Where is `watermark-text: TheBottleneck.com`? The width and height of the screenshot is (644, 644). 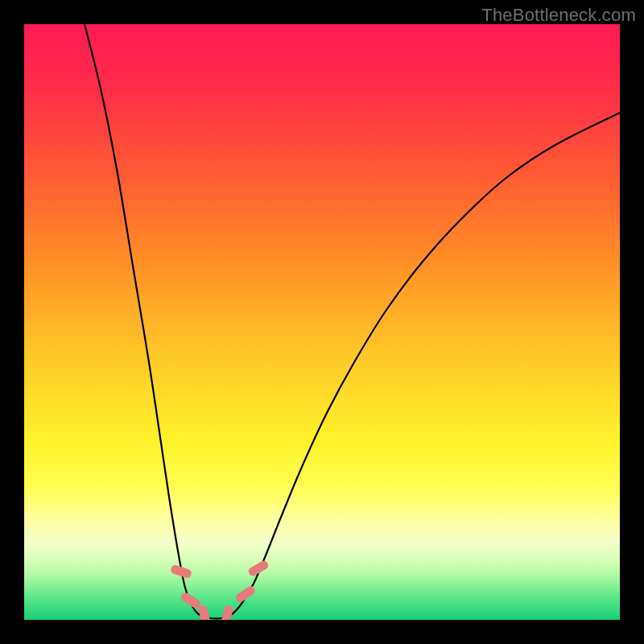 watermark-text: TheBottleneck.com is located at coordinates (559, 15).